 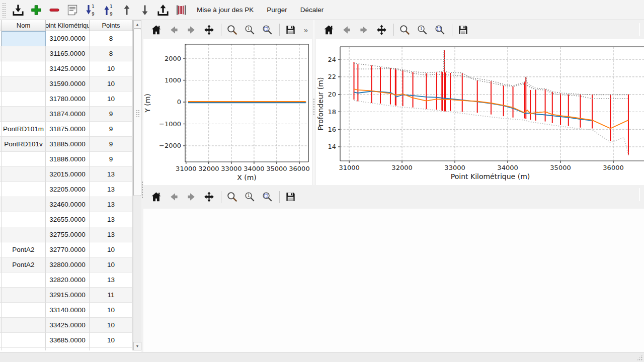 What do you see at coordinates (127, 10) in the screenshot?
I see `move-up-icon` at bounding box center [127, 10].